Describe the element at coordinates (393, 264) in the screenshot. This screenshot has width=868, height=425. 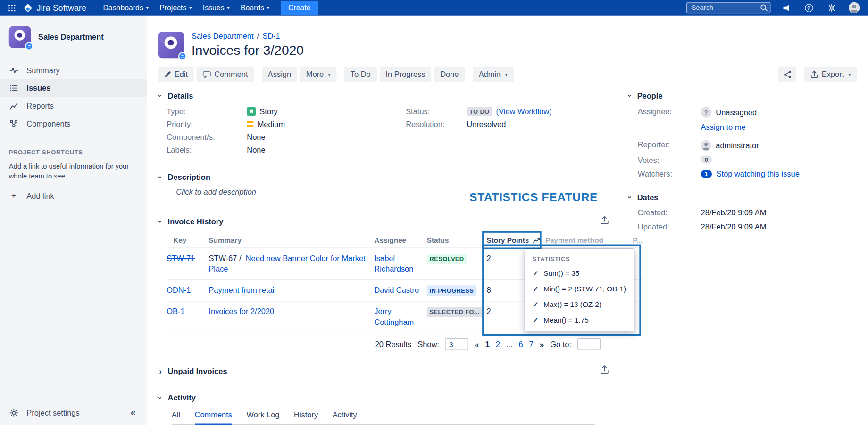
I see `assignee-link: Isabel Richardson` at that location.